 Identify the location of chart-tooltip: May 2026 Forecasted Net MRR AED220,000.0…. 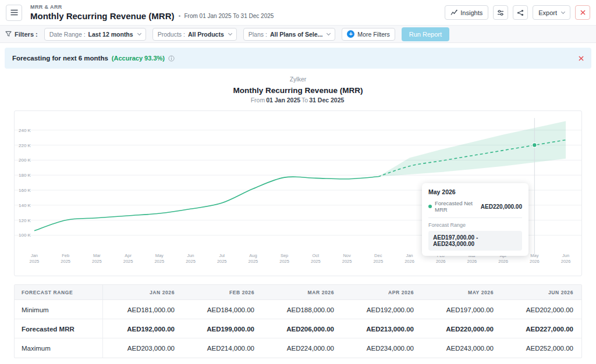
(475, 220).